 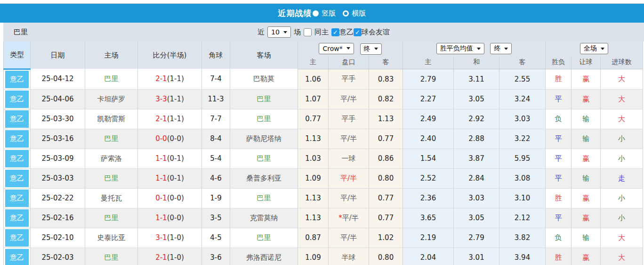 I want to click on cell-home-team: 史泰比亚, so click(x=112, y=238).